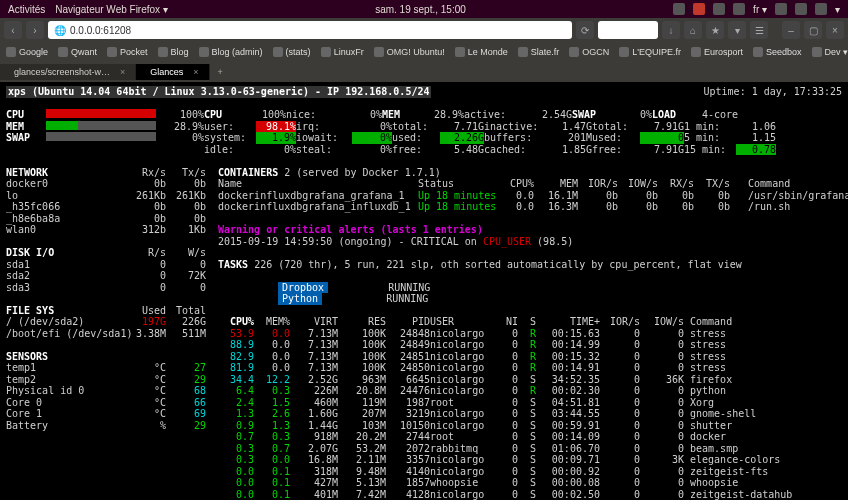  I want to click on process-row: 81.90.07.13M100K24850 nicolargo0R00:14.9…, so click(533, 368).